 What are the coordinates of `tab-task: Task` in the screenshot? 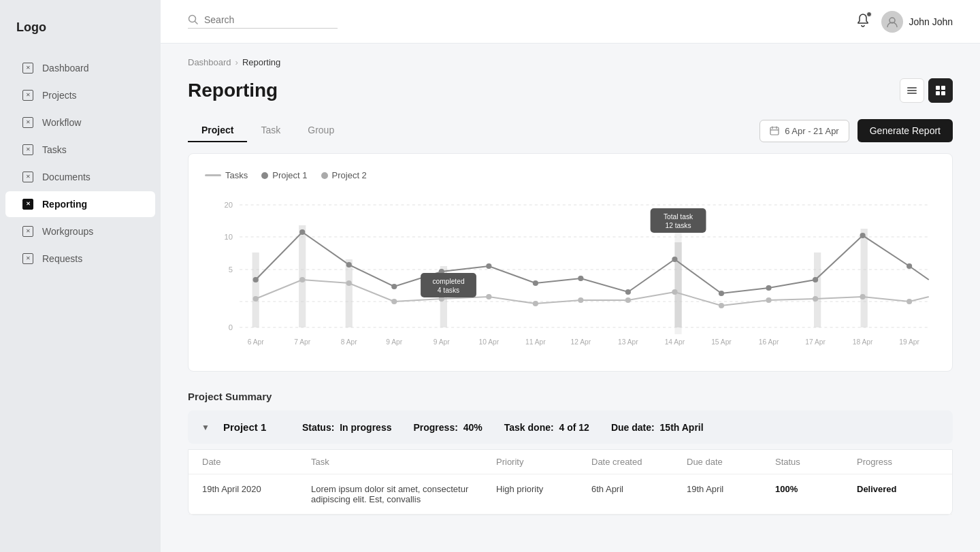 It's located at (271, 131).